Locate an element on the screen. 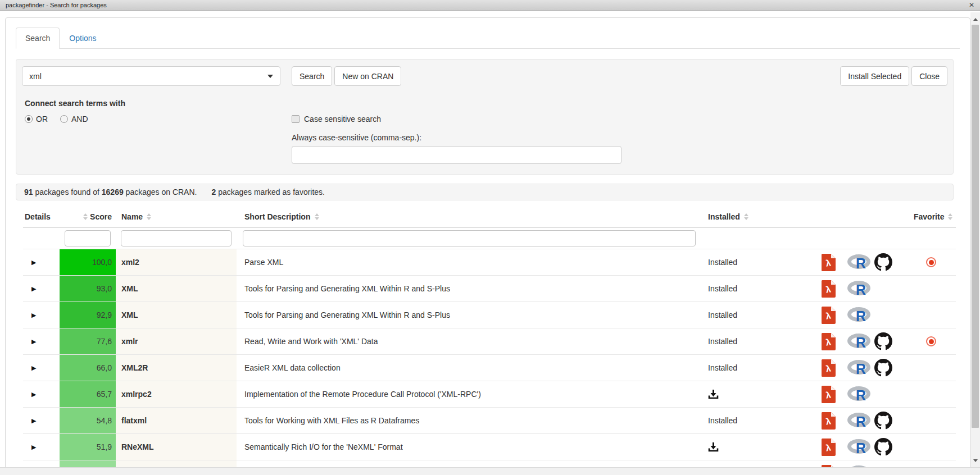  col-header-details: Details is located at coordinates (42, 217).